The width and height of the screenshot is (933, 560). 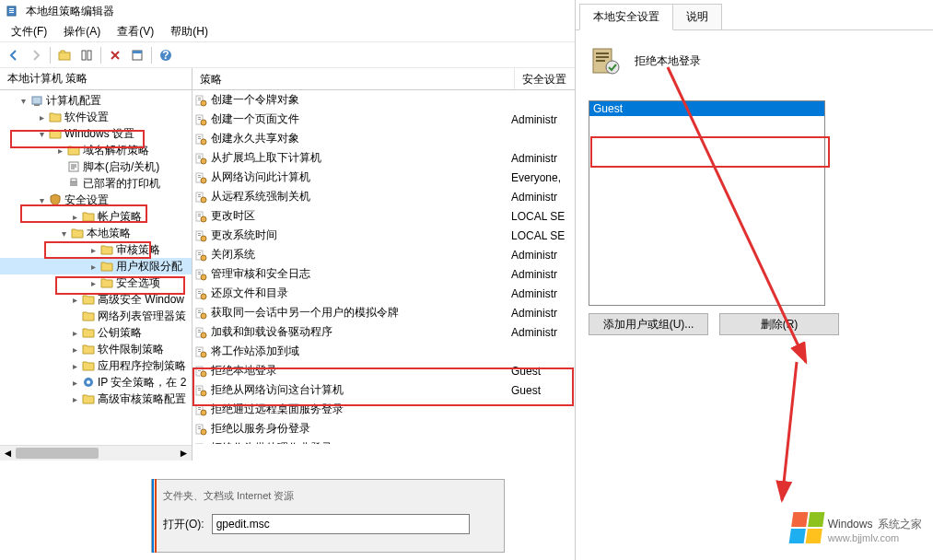 I want to click on policy-setting: Everyone,, so click(x=543, y=178).